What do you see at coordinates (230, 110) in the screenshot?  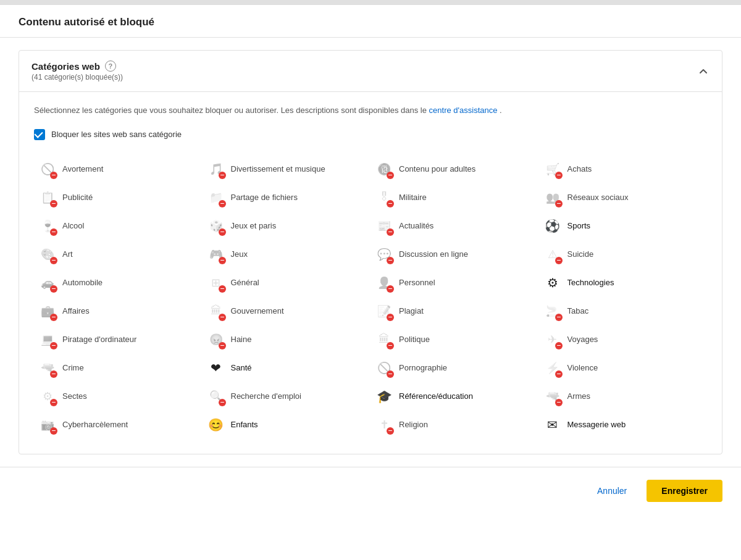 I see `description-text: Sélectionnez les catégories que vous sou…` at bounding box center [230, 110].